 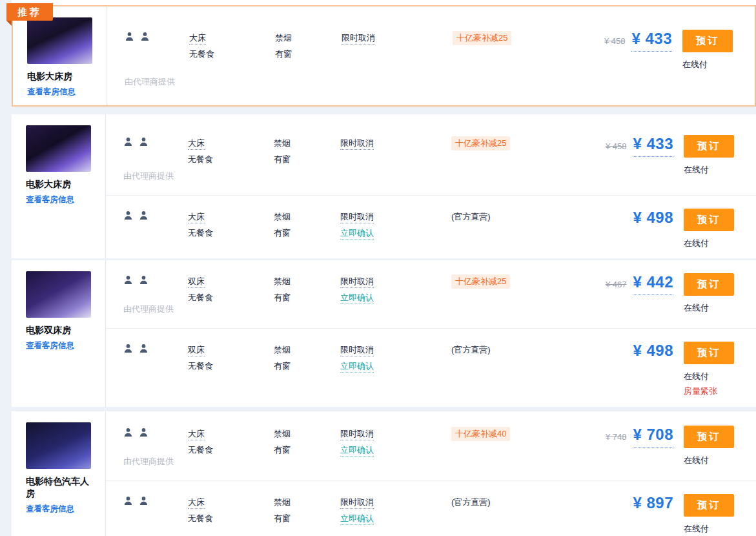 I want to click on provider-note: 由代理商提供, so click(x=148, y=462).